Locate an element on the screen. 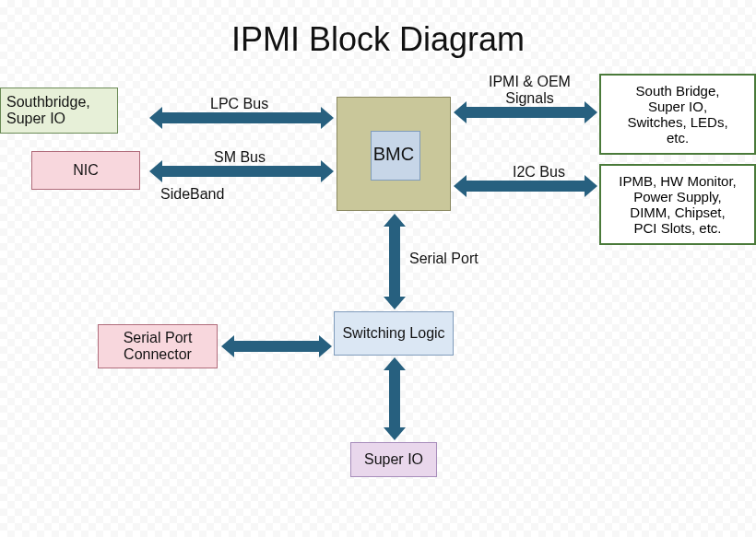  block-right-top: South Bridge, Super IO, Switches, LEDs, … is located at coordinates (678, 114).